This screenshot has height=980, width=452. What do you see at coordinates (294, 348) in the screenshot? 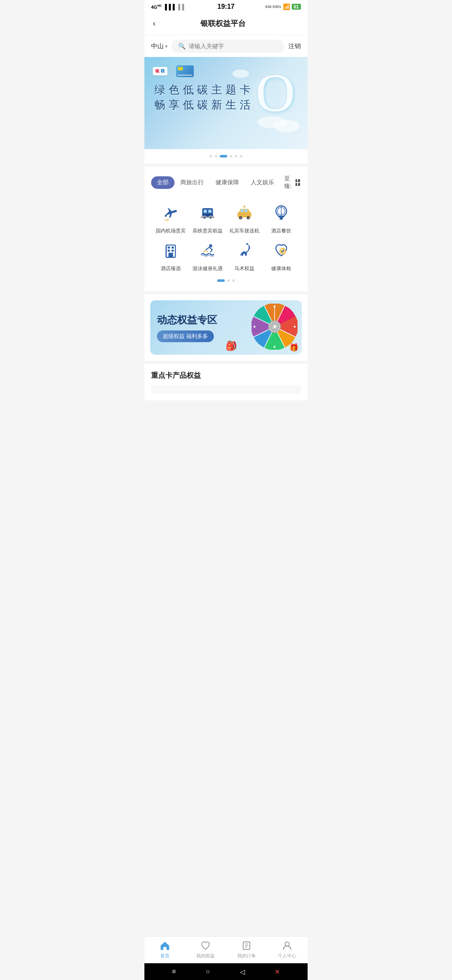
I see `gift-box-icon: 🎁` at bounding box center [294, 348].